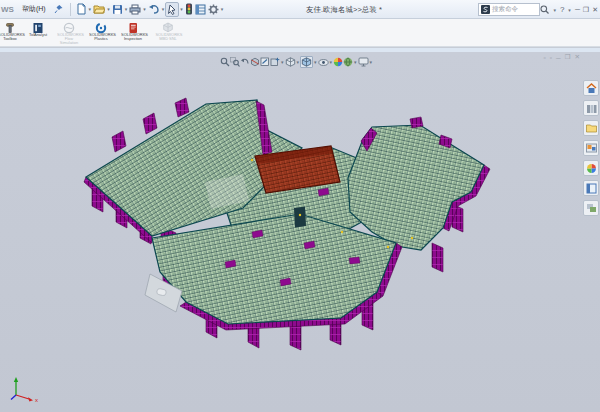 Image resolution: width=600 pixels, height=412 pixels. Describe the element at coordinates (225, 62) in the screenshot. I see `zoom-to-fit-button` at that location.